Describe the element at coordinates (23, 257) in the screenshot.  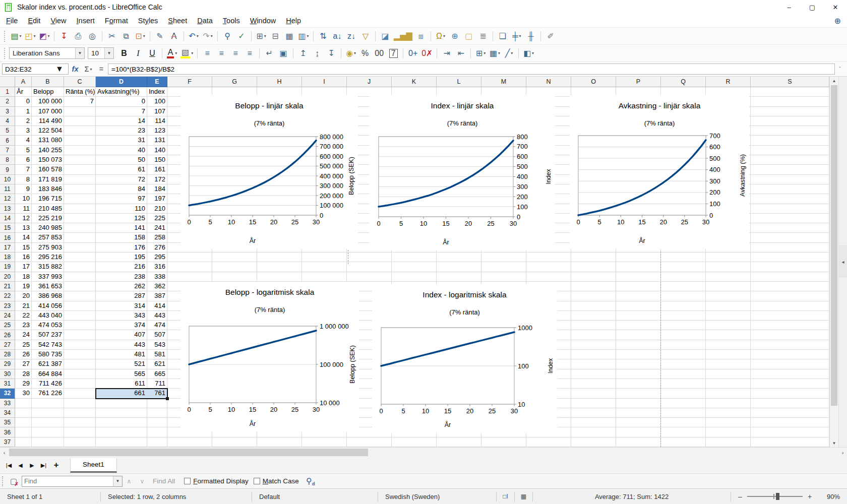
I see `cell-A18: 16` at that location.